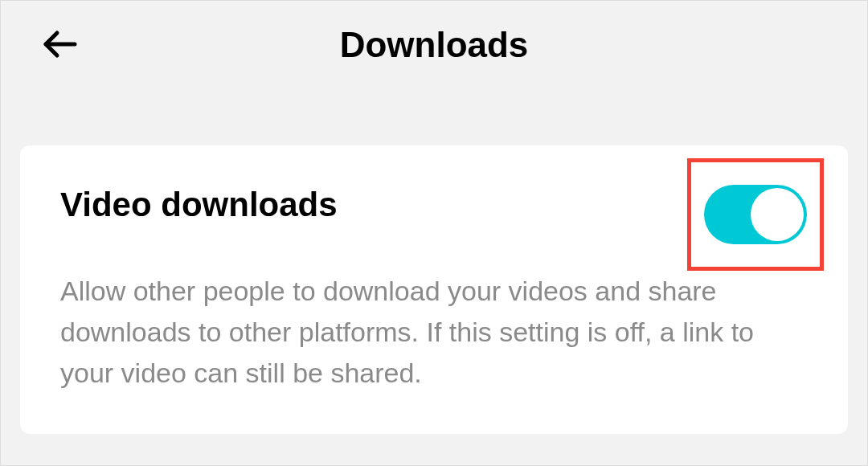  What do you see at coordinates (199, 205) in the screenshot?
I see `setting-title: Video downloads` at bounding box center [199, 205].